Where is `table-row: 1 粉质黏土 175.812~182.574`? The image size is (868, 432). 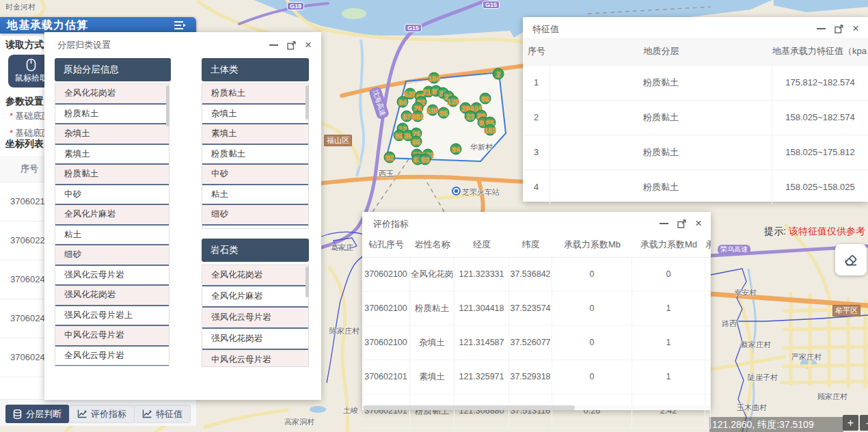 table-row: 1 粉质黏土 175.812~182.574 is located at coordinates (696, 82).